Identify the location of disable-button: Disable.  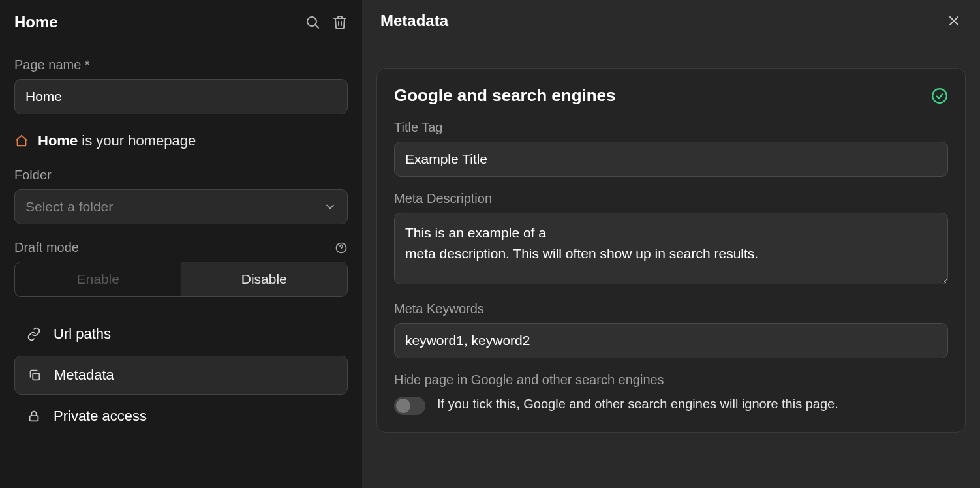
(265, 279).